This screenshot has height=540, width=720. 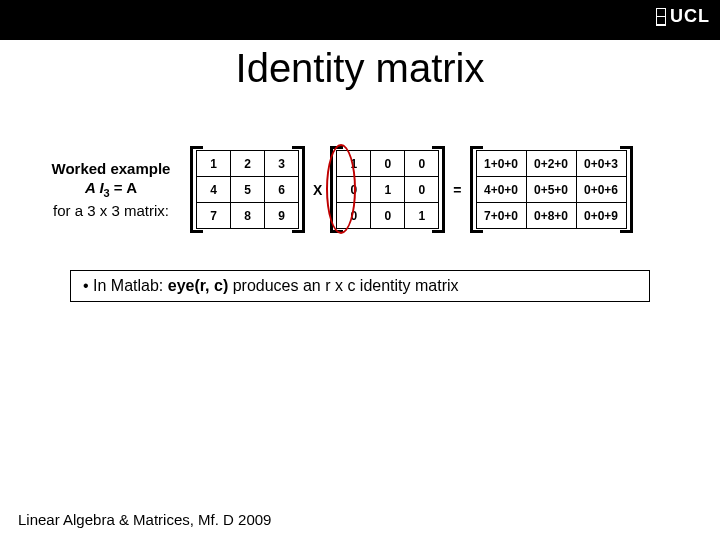 I want to click on table-row: 100, so click(x=388, y=164).